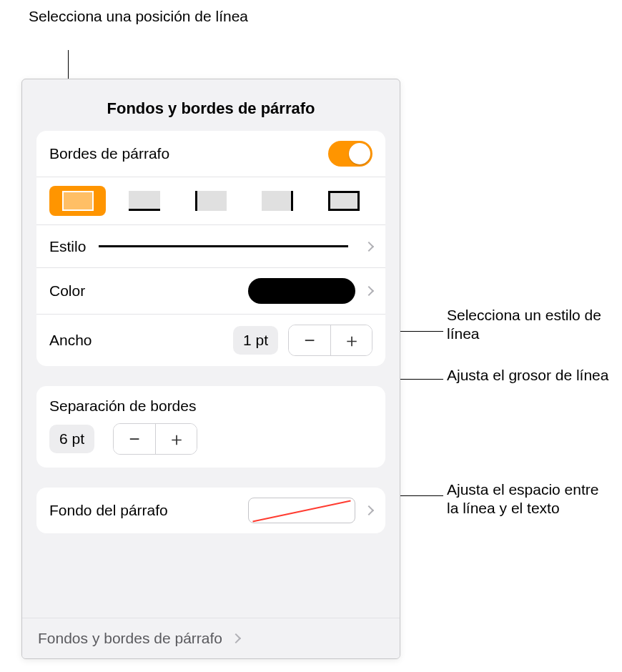 Image resolution: width=622 pixels, height=672 pixels. Describe the element at coordinates (67, 247) in the screenshot. I see `line-style-label: Estilo` at that location.